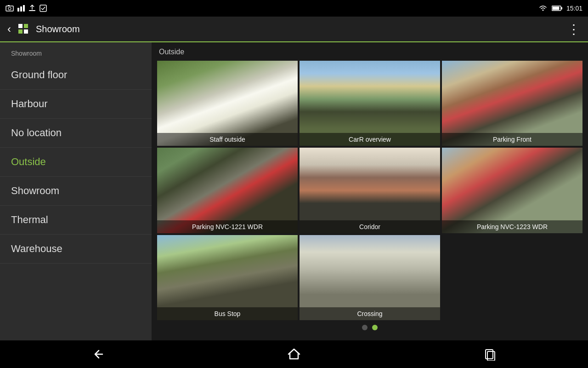  I want to click on camera-label-parking-nvc1221: Parking NVC-1221 WDR, so click(227, 227).